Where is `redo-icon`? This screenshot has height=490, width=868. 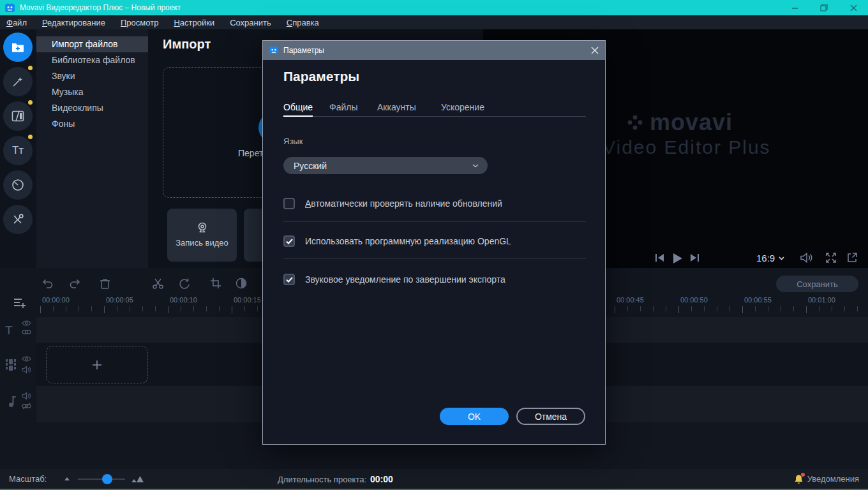 redo-icon is located at coordinates (75, 283).